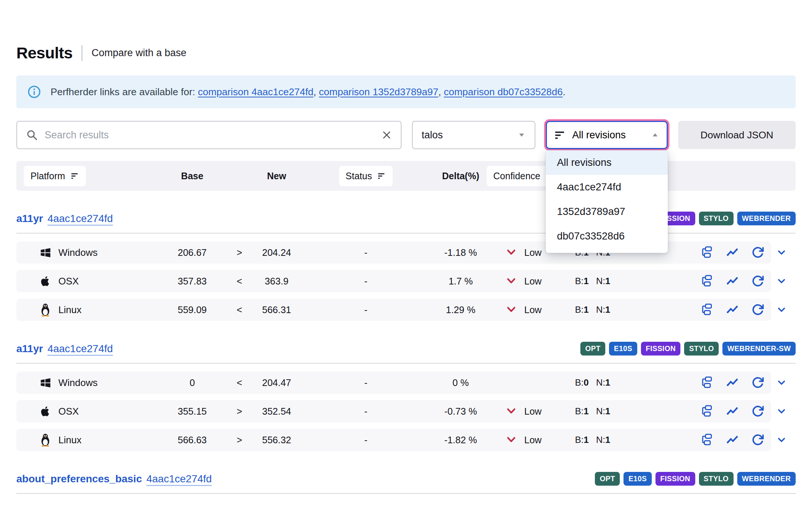  Describe the element at coordinates (406, 310) in the screenshot. I see `result-row: Linux 559.09 < 566.31 - 1.29 % Low B:1 N…` at that location.